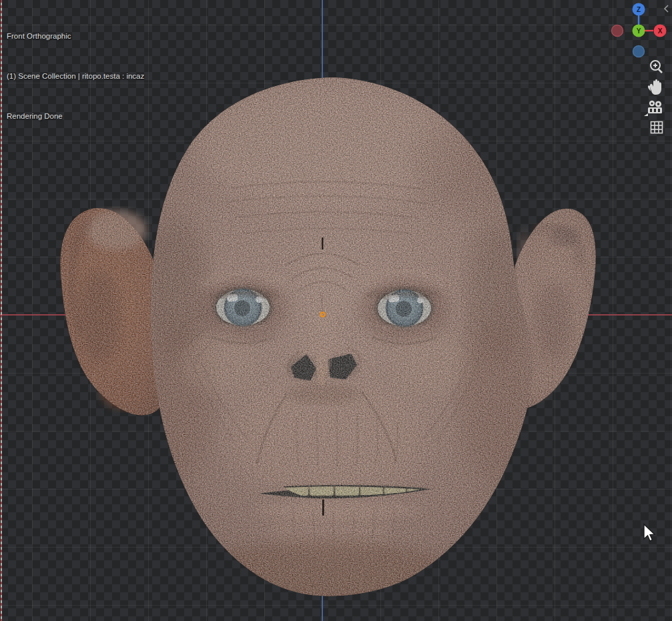  Describe the element at coordinates (666, 9) in the screenshot. I see `sidebar-collapse-chevron-icon` at that location.